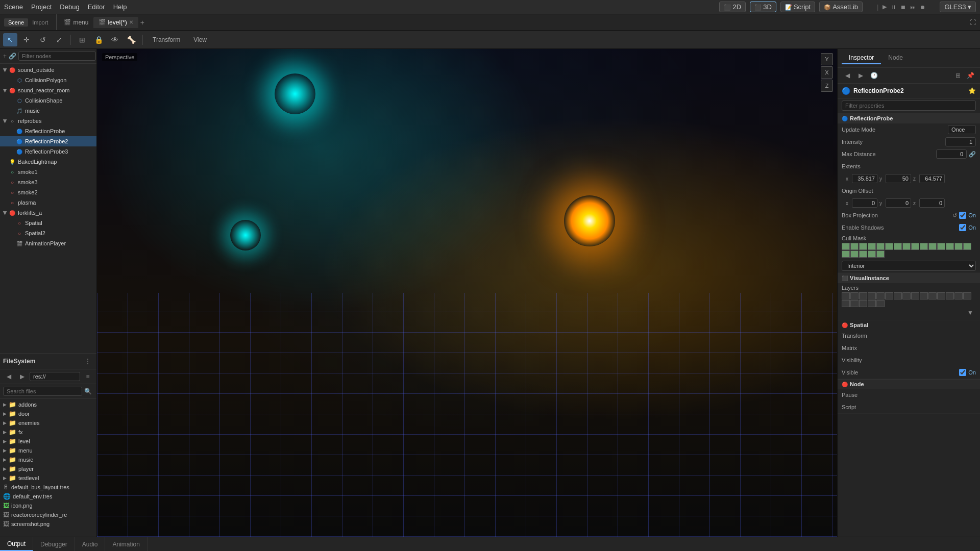 This screenshot has width=980, height=551. Describe the element at coordinates (841, 7) in the screenshot. I see `btn-assetlib: 📦 AssetLib` at that location.